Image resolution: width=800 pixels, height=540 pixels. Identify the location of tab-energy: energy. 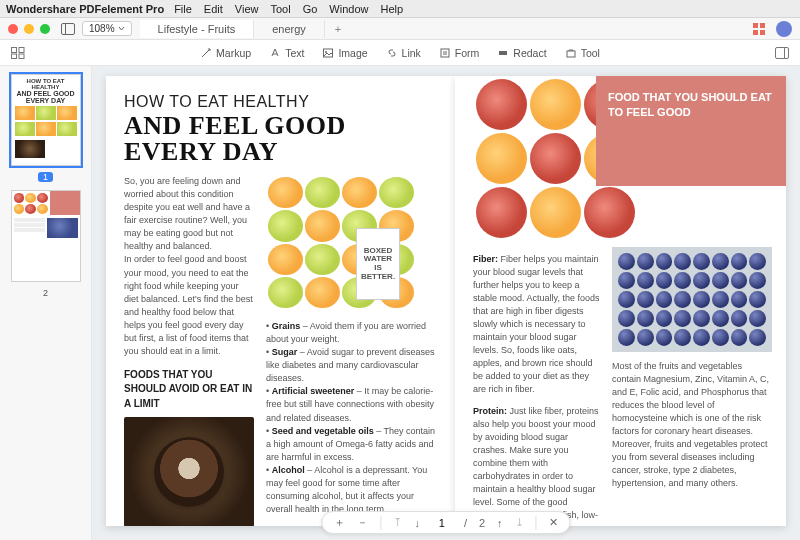
(290, 29).